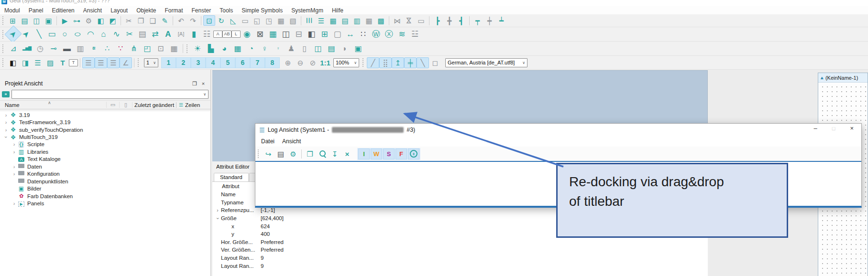 This screenshot has height=276, width=868. Describe the element at coordinates (415, 34) in the screenshot. I see `layers-widget-icon: ☳` at that location.